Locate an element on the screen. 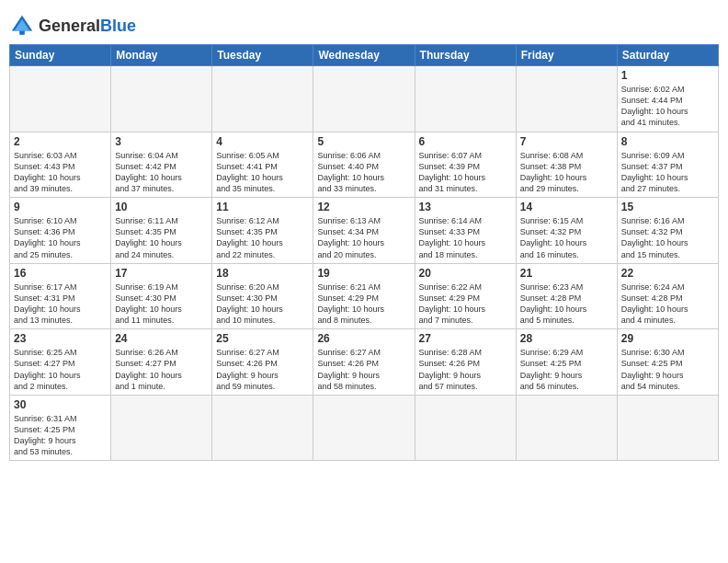 Image resolution: width=728 pixels, height=563 pixels. day-info: Sunrise: 6:06 AM Sunset: 4:40 PM Dayligh… is located at coordinates (364, 173).